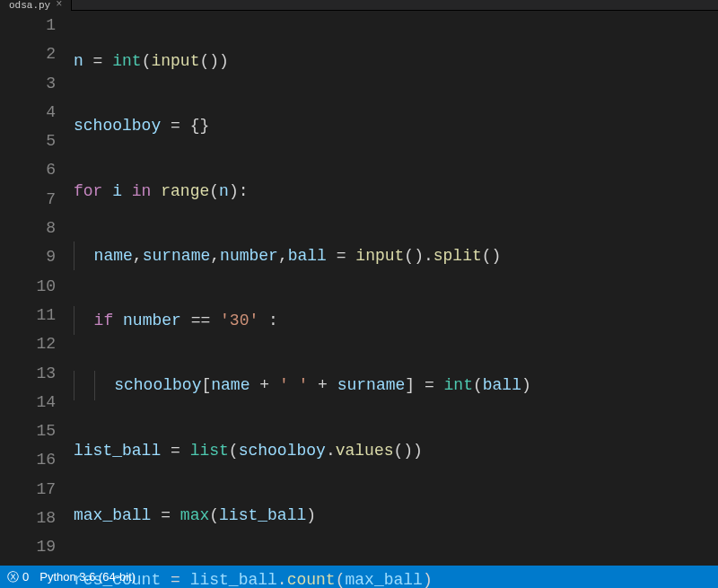 Image resolution: width=718 pixels, height=588 pixels. Describe the element at coordinates (29, 344) in the screenshot. I see `line-number: 12` at that location.